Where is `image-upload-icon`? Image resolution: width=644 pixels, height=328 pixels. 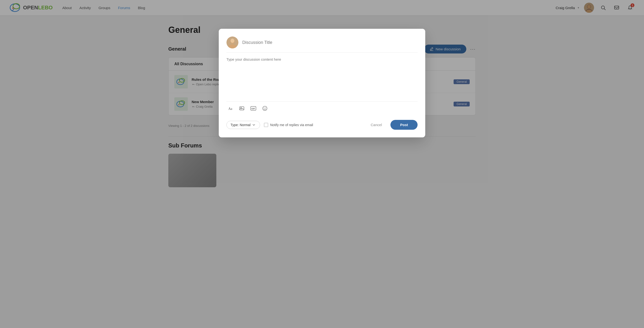 image-upload-icon is located at coordinates (242, 108).